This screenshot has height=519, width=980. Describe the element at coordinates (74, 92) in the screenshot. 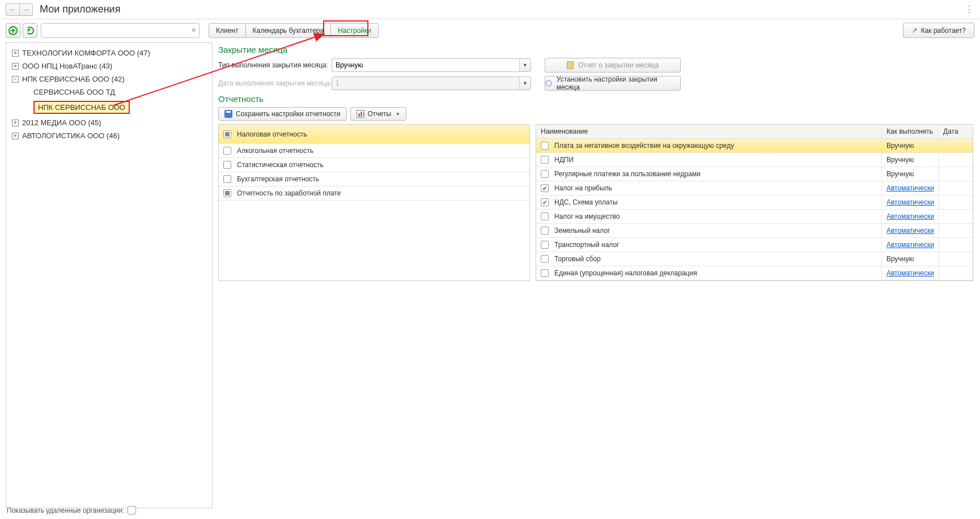

I see `tree-item-label: СЕРВИССНАБ ООО ТД` at that location.